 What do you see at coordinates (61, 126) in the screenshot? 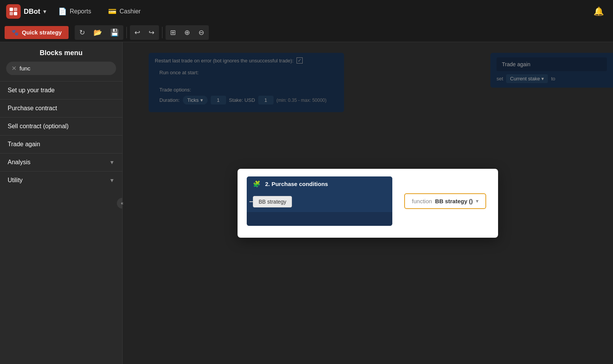
I see `sidebar-item-sell: Sell contract (optional)` at bounding box center [61, 126].